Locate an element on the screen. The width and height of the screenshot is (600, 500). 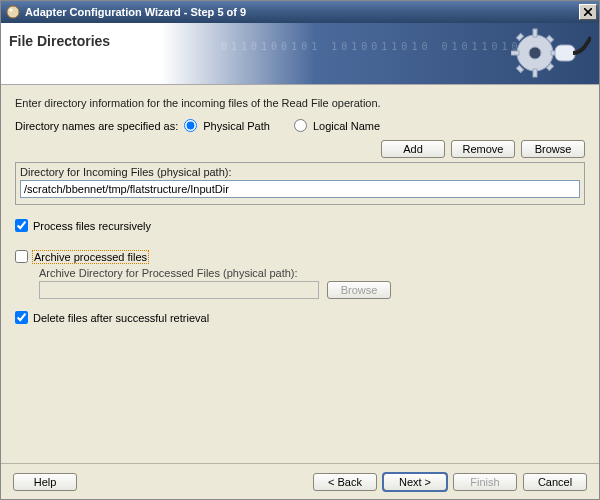
remove-button: Remove is located at coordinates (483, 149).